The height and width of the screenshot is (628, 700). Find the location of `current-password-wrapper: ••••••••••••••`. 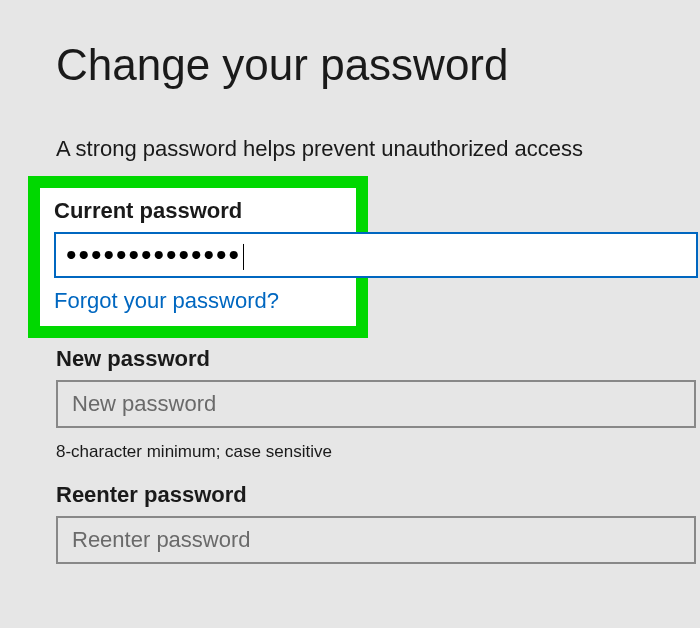

current-password-wrapper: •••••••••••••• is located at coordinates (198, 255).